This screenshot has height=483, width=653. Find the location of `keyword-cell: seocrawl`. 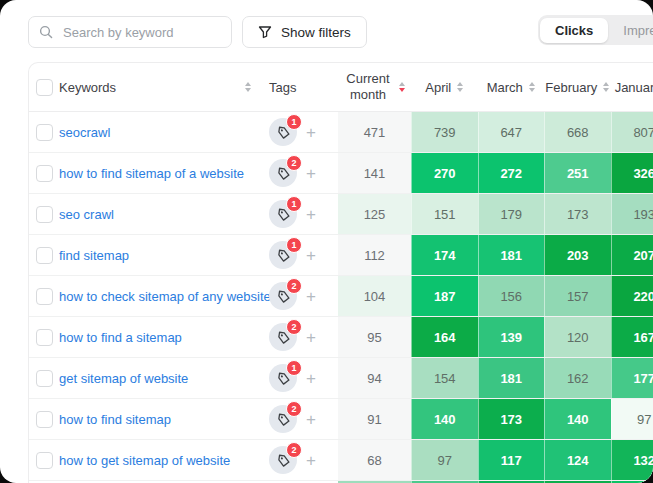

keyword-cell: seocrawl is located at coordinates (160, 132).